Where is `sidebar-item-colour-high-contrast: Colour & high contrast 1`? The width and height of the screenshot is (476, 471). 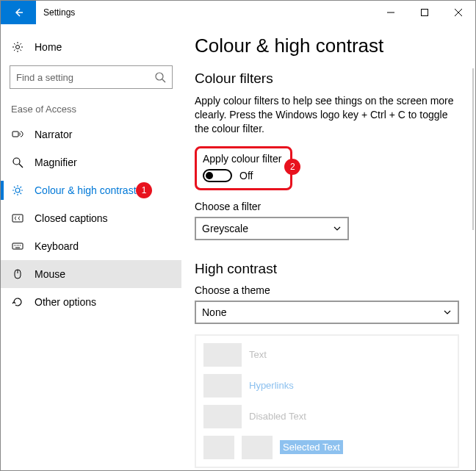
sidebar-item-colour-high-contrast: Colour & high contrast 1 is located at coordinates (91, 190).